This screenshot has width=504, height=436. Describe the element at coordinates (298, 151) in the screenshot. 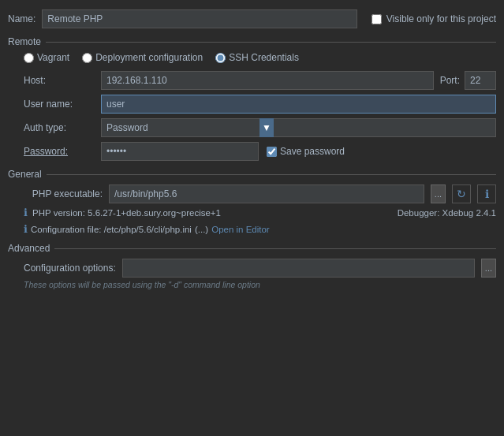

I see `password-row: Save password` at that location.